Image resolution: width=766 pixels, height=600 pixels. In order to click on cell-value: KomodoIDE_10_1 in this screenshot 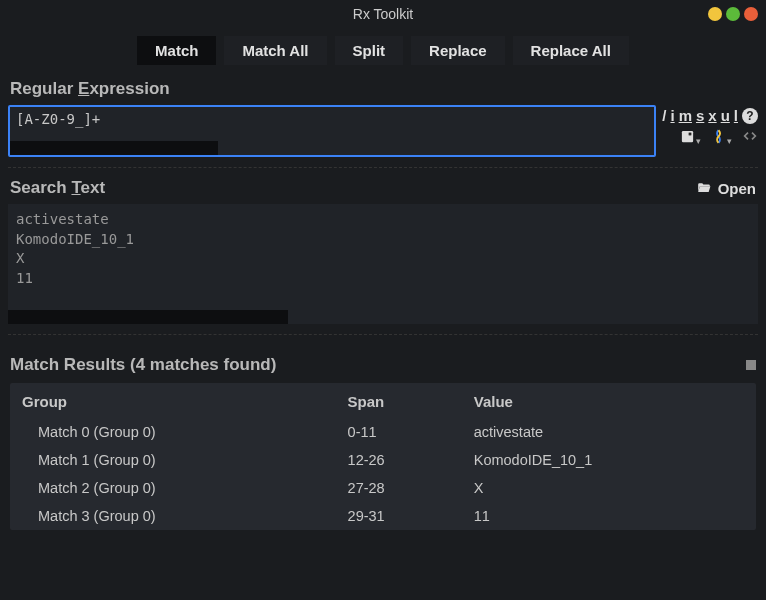, I will do `click(609, 460)`.